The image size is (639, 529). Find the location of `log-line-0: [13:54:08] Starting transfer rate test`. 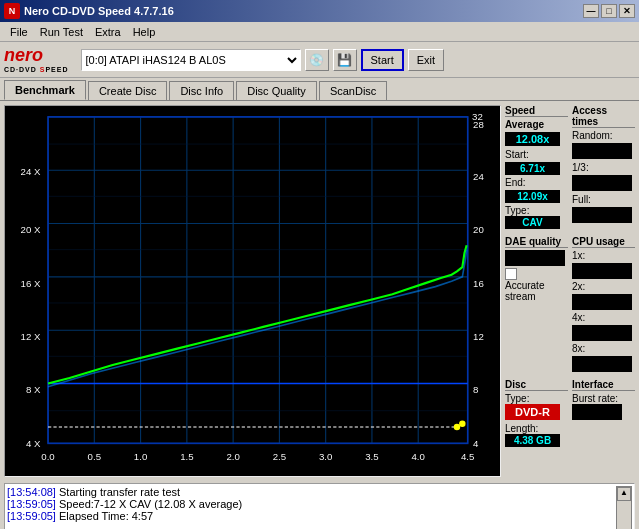

log-line-0: [13:54:08] Starting transfer rate test is located at coordinates (312, 492).